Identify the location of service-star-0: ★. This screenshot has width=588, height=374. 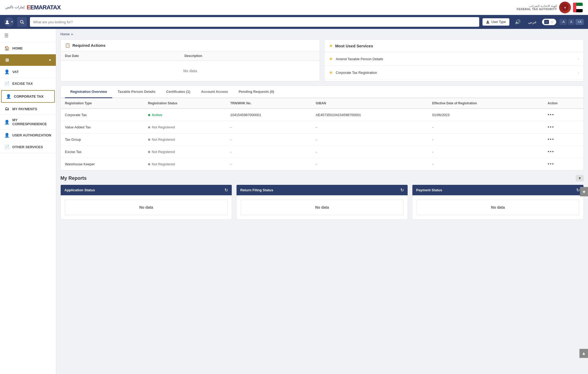
(331, 59).